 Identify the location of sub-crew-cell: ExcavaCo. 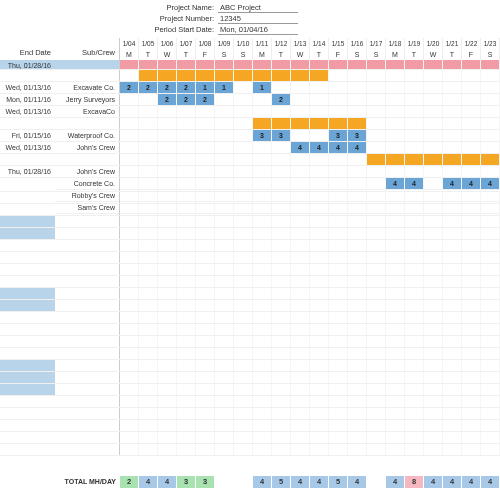
(88, 112).